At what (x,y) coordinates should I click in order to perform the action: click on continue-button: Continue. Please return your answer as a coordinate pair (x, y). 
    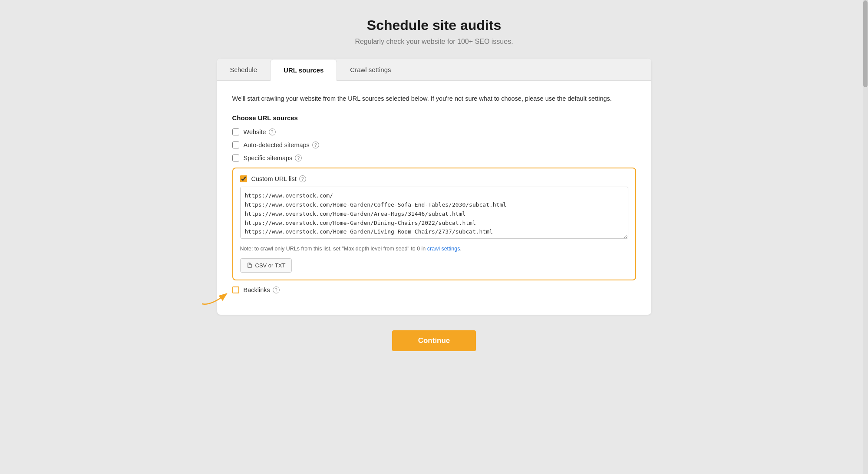
    Looking at the image, I should click on (434, 341).